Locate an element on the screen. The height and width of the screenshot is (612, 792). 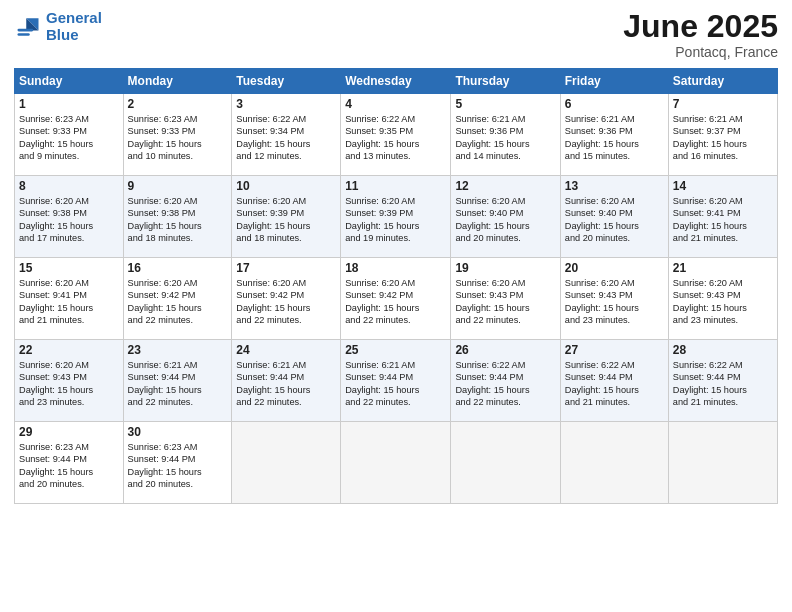
day-number: 8 is located at coordinates (69, 186).